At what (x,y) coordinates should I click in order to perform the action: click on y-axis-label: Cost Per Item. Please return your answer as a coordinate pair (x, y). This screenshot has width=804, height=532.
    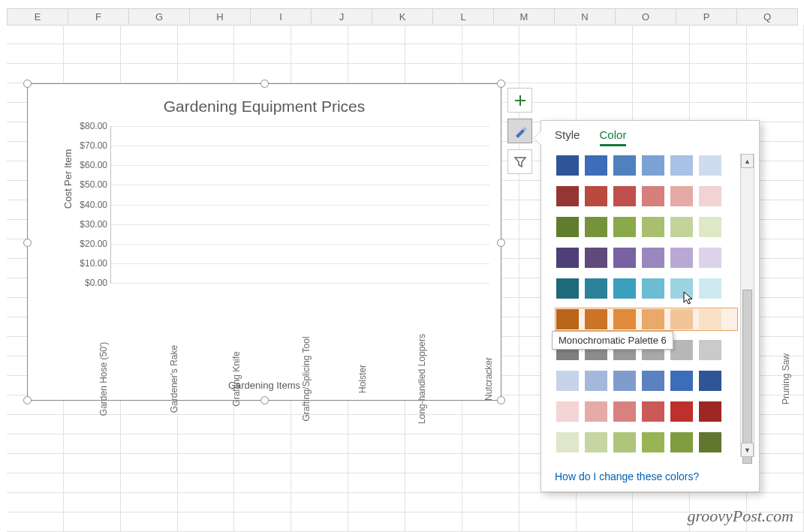
    Looking at the image, I should click on (68, 179).